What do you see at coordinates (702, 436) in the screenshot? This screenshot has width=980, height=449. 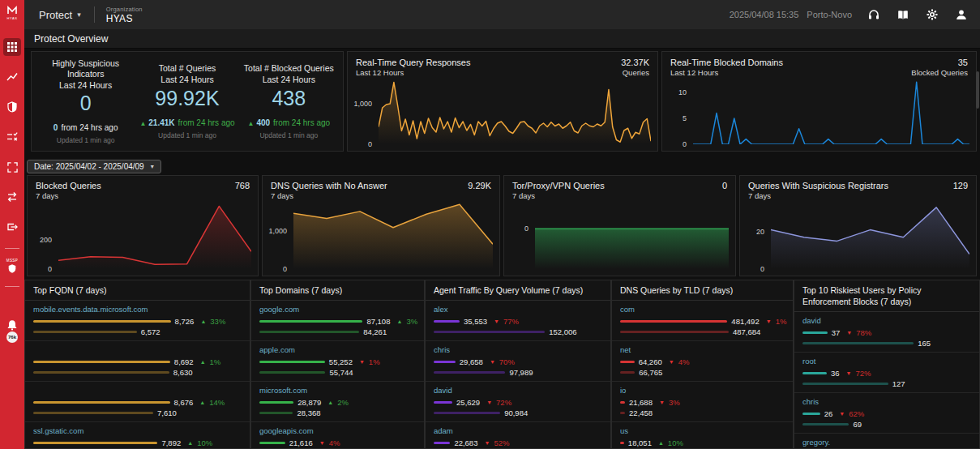 I see `table-row: us18,051▲10%16,381` at bounding box center [702, 436].